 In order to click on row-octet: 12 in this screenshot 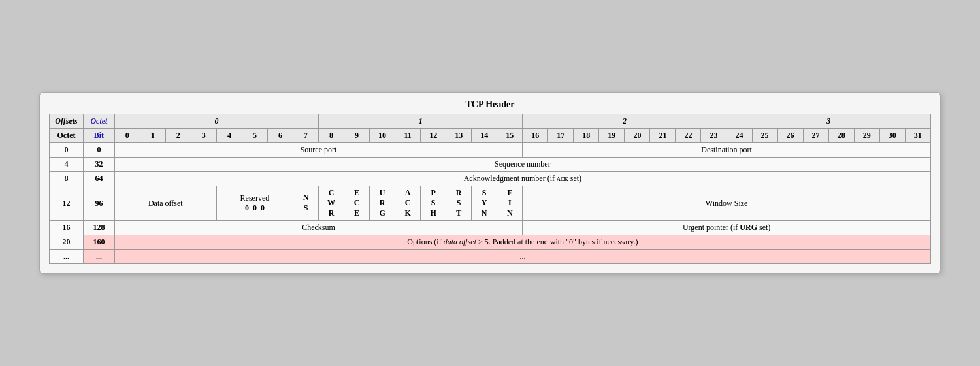, I will do `click(67, 203)`.